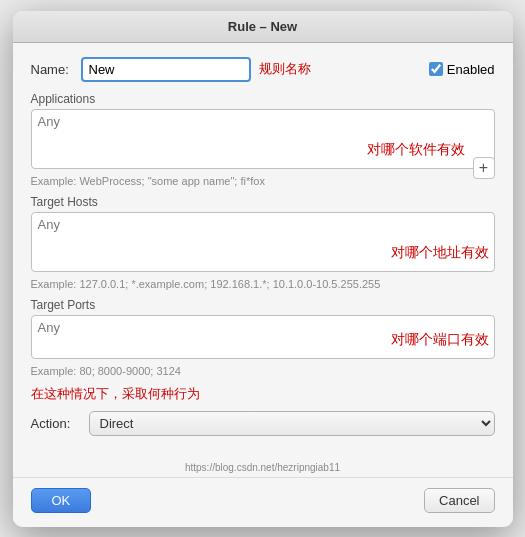 Image resolution: width=525 pixels, height=537 pixels. Describe the element at coordinates (263, 424) in the screenshot. I see `action-row: Action: Direct Reject Proxy` at that location.